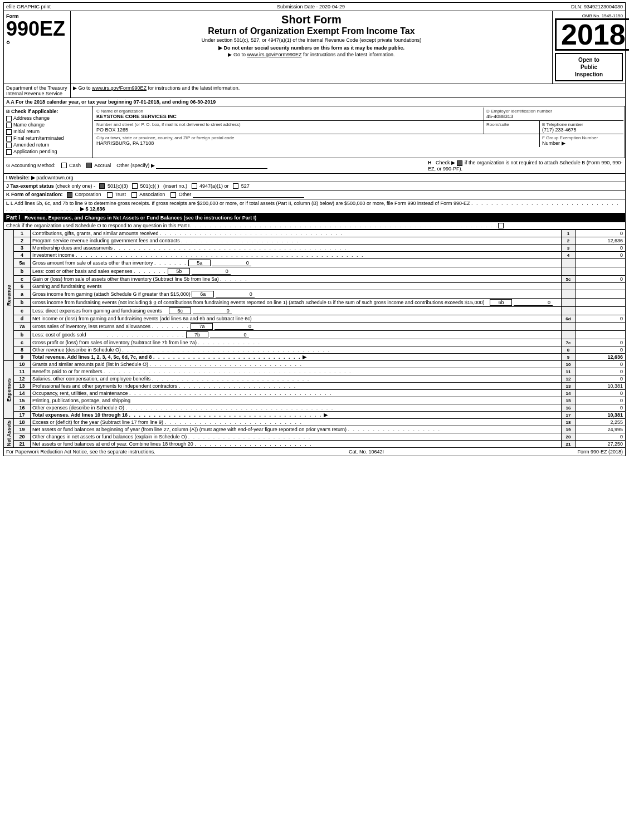  Describe the element at coordinates (296, 294) in the screenshot. I see `desc-6a: Gross income from gaming (attach Schedul…` at that location.